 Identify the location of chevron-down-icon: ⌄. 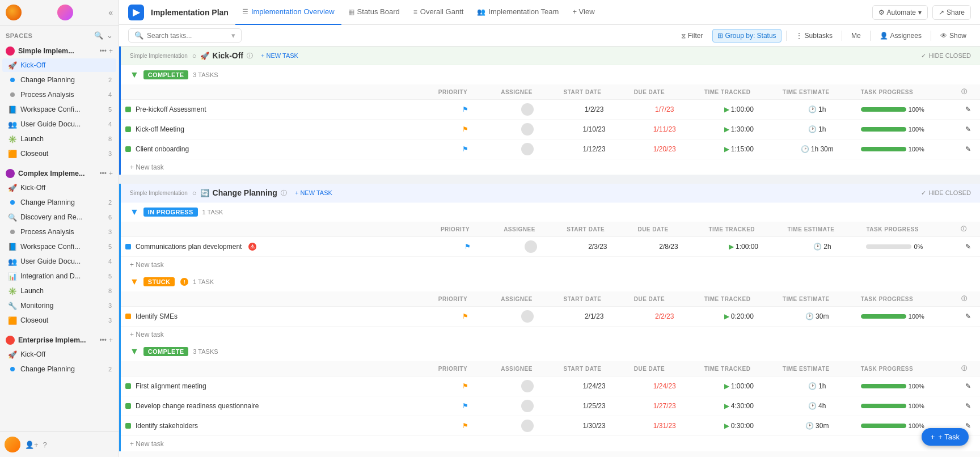
(110, 35).